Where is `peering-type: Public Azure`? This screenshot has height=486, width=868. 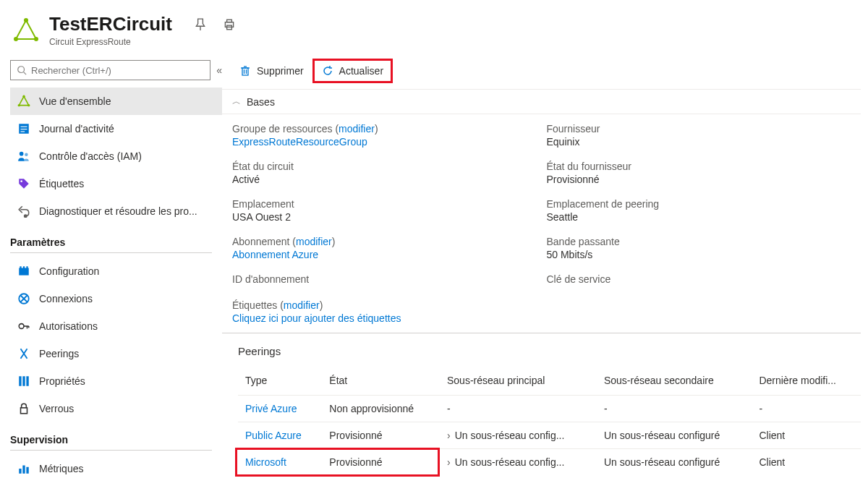
peering-type: Public Azure is located at coordinates (280, 435).